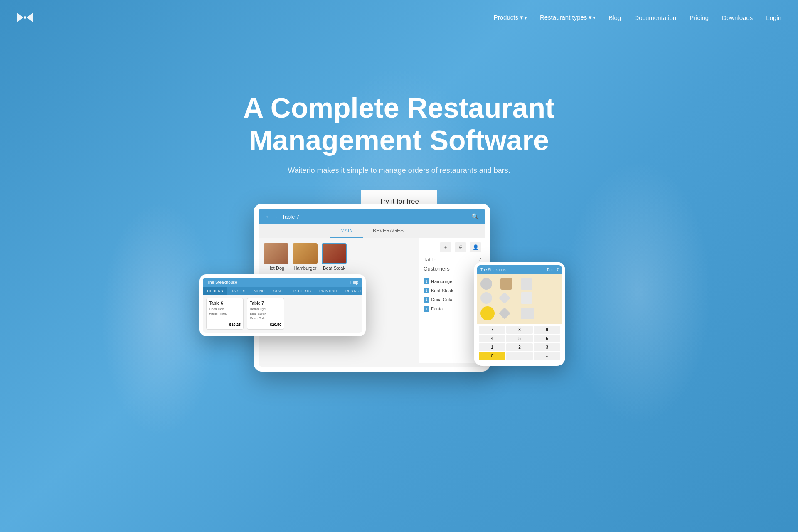  Describe the element at coordinates (492, 338) in the screenshot. I see `numpad-4: 4` at that location.